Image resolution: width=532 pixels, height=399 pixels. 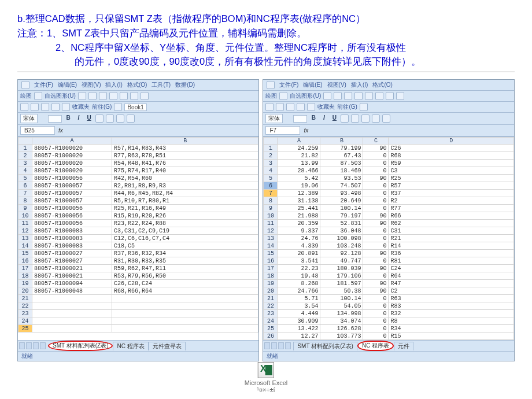 What do you see at coordinates (337, 85) in the screenshot?
I see `menu-view: 视图(V)` at bounding box center [337, 85].